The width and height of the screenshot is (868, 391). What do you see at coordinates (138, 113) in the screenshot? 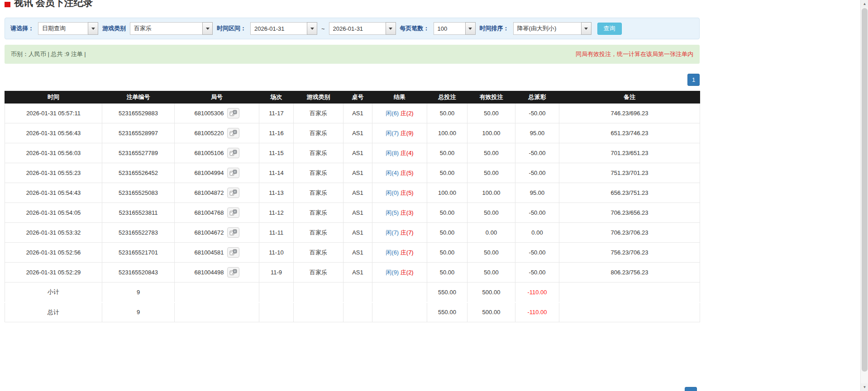
I see `cell-bet-id: 523165529883` at bounding box center [138, 113].